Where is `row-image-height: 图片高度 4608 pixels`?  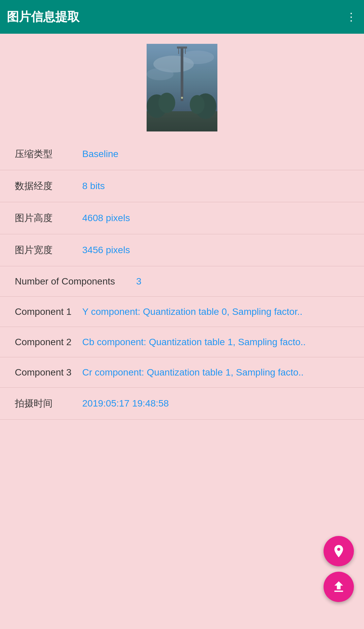
row-image-height: 图片高度 4608 pixels is located at coordinates (182, 218).